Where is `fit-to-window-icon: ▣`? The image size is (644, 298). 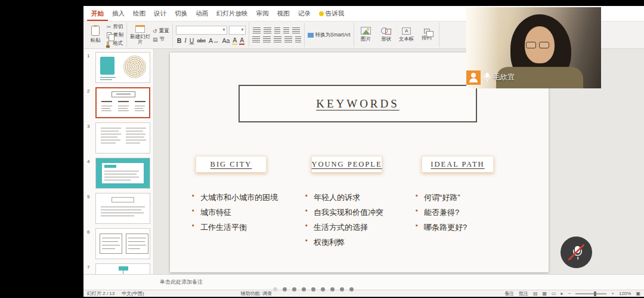
fit-to-window-icon: ▣ is located at coordinates (638, 294).